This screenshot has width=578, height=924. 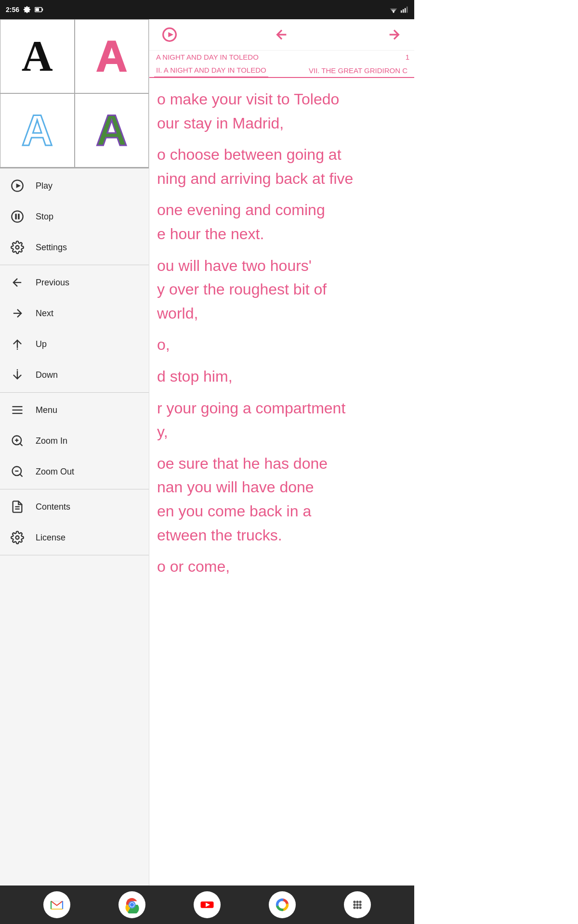 What do you see at coordinates (74, 344) in the screenshot?
I see `up-button: Up` at bounding box center [74, 344].